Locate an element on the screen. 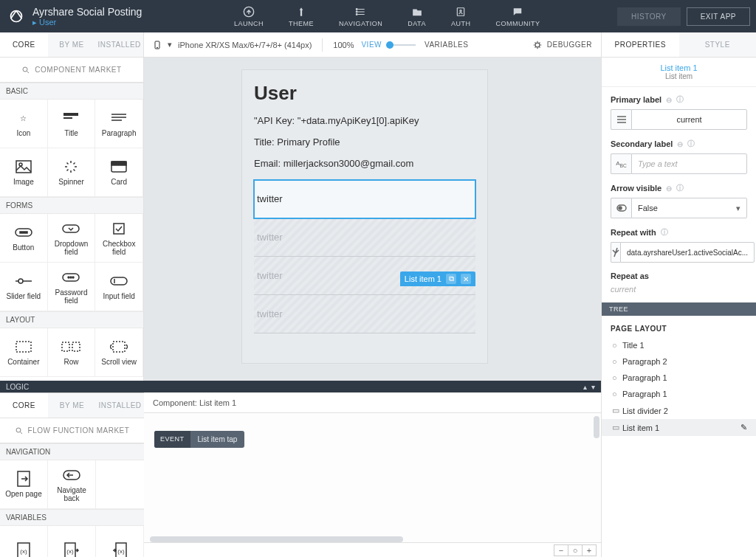 The width and height of the screenshot is (756, 557). nav-navigation: NAVIGATION is located at coordinates (360, 16).